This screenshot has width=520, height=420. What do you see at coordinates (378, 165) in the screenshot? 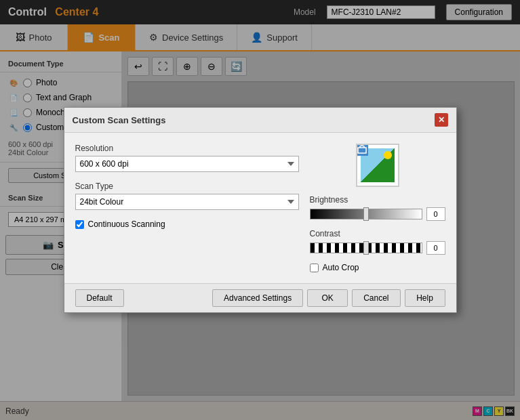
I see `preview-area` at bounding box center [378, 165].